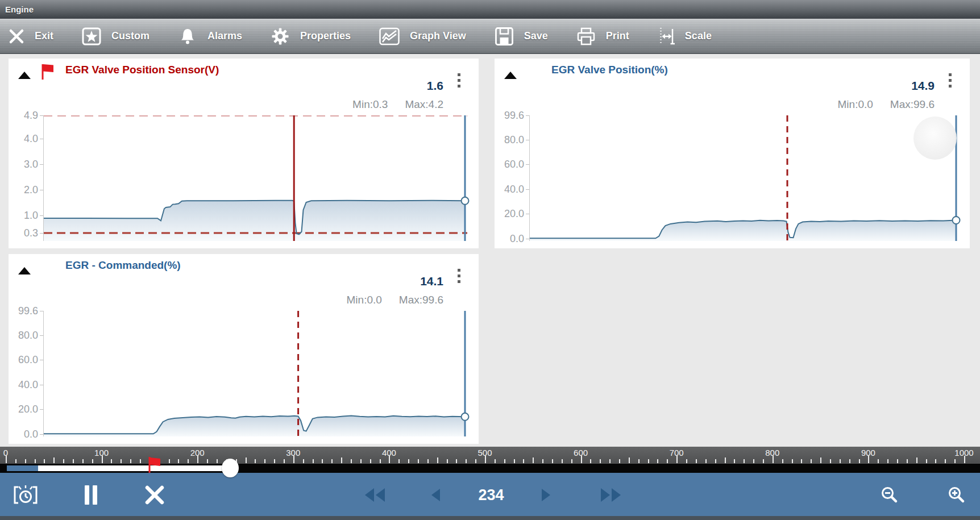 The width and height of the screenshot is (980, 520). What do you see at coordinates (490, 468) in the screenshot?
I see `timeline-scrollbar` at bounding box center [490, 468].